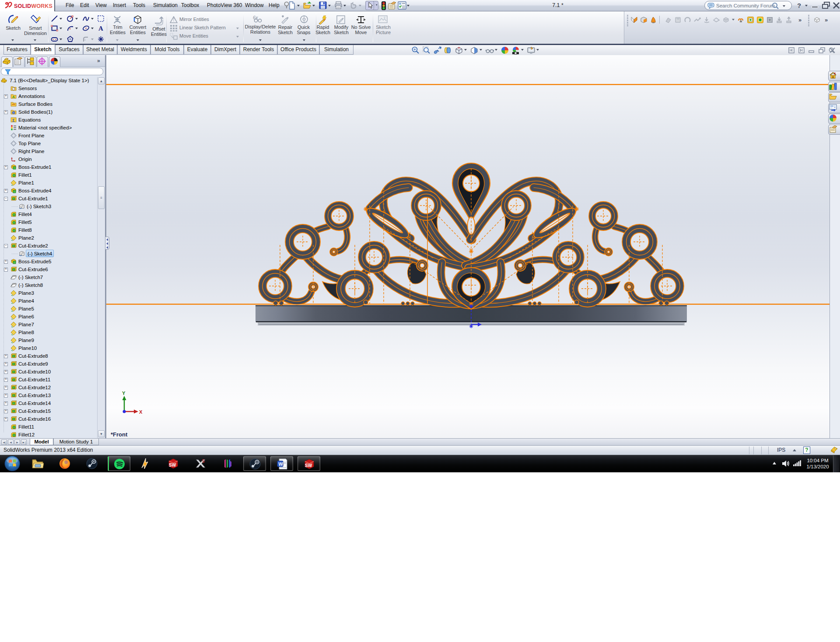 This screenshot has width=840, height=642. Describe the element at coordinates (14, 120) in the screenshot. I see `svg-text: Σ` at that location.